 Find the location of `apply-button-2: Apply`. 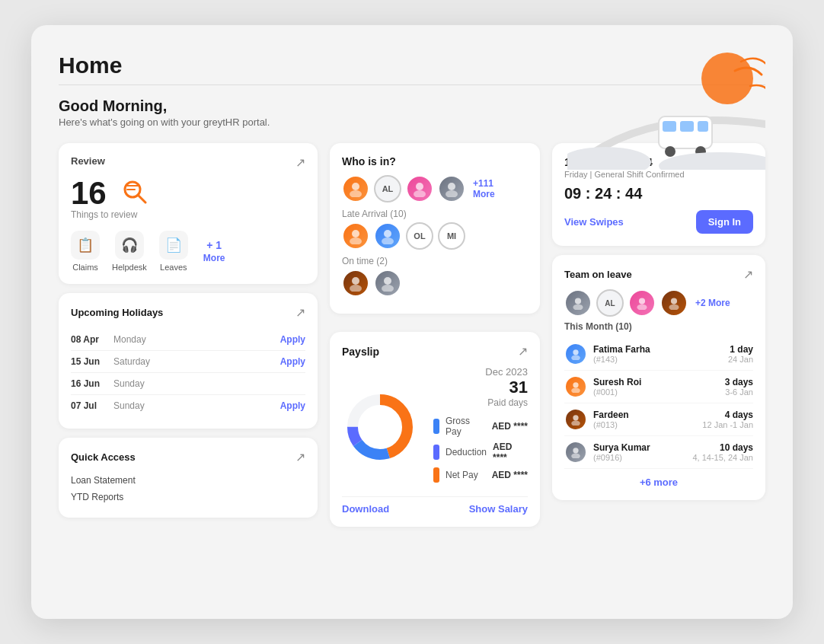

apply-button-2: Apply is located at coordinates (292, 362).